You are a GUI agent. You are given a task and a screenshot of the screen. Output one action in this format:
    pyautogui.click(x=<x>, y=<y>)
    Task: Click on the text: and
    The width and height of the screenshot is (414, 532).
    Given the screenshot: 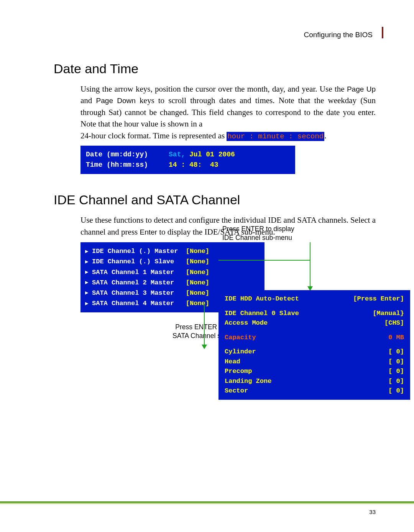 What is the action you would take?
    pyautogui.click(x=88, y=100)
    